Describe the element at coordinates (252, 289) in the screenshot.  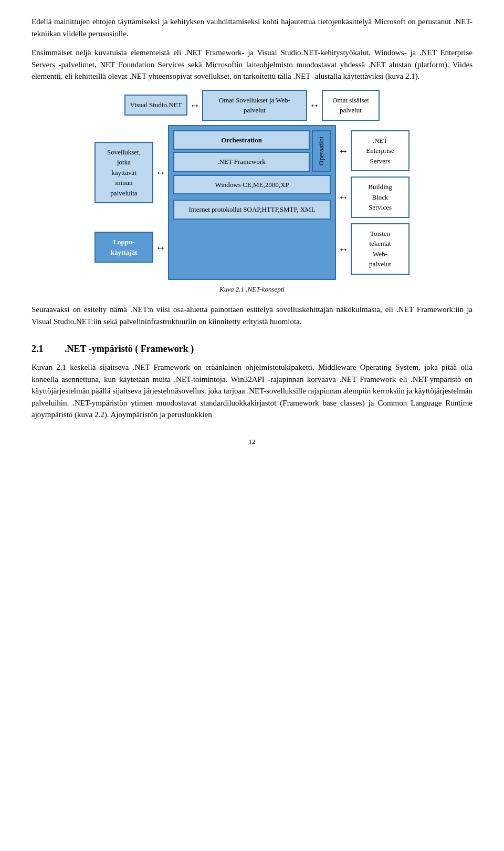
I see `diagram-caption: Kuva 2.1 .NET-konsepti` at that location.